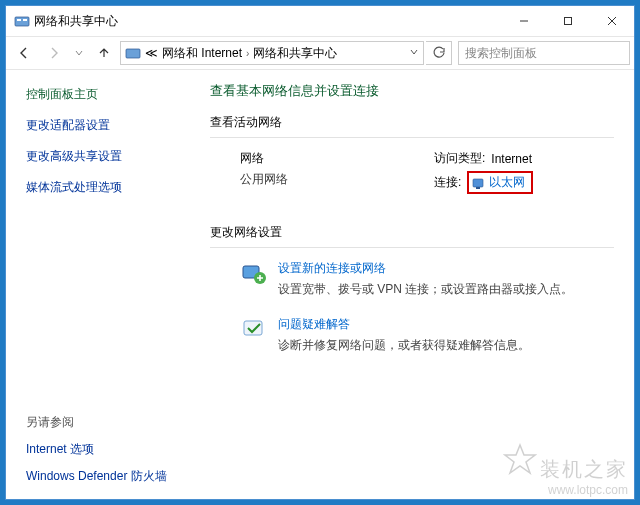 The image size is (640, 505). I want to click on sidebar-item-advanced-sharing: 更改高级共享设置, so click(109, 156).